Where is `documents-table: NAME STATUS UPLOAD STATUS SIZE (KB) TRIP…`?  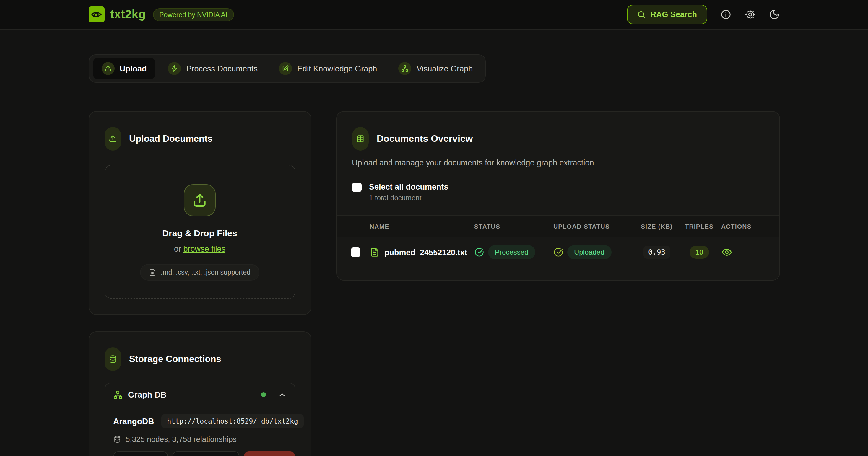
documents-table: NAME STATUS UPLOAD STATUS SIZE (KB) TRIP… is located at coordinates (558, 248).